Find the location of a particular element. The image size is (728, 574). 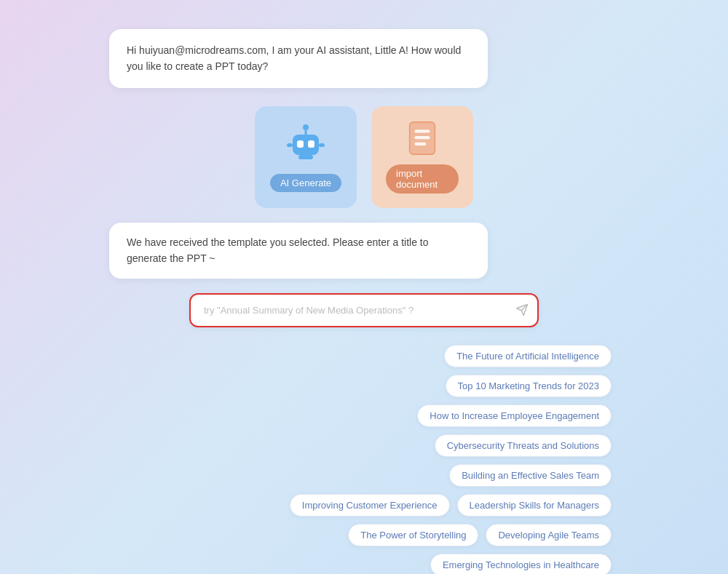

tag-future-ai: The Future of Artificial Intelligence is located at coordinates (528, 356).